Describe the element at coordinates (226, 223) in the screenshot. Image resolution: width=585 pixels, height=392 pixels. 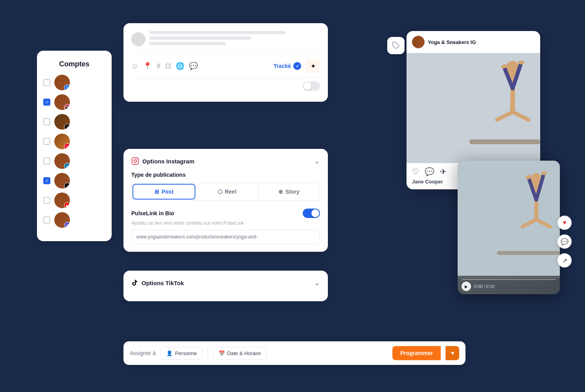
I see `pulse-link-desc: Ajoutez un lien vers votre contenu sur v…` at that location.